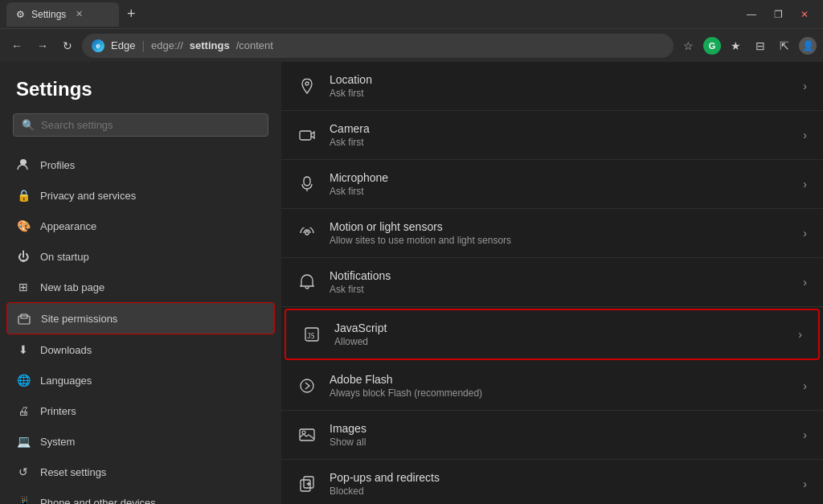 Image resolution: width=823 pixels, height=504 pixels. What do you see at coordinates (43, 46) in the screenshot?
I see `forward-button: →` at bounding box center [43, 46].